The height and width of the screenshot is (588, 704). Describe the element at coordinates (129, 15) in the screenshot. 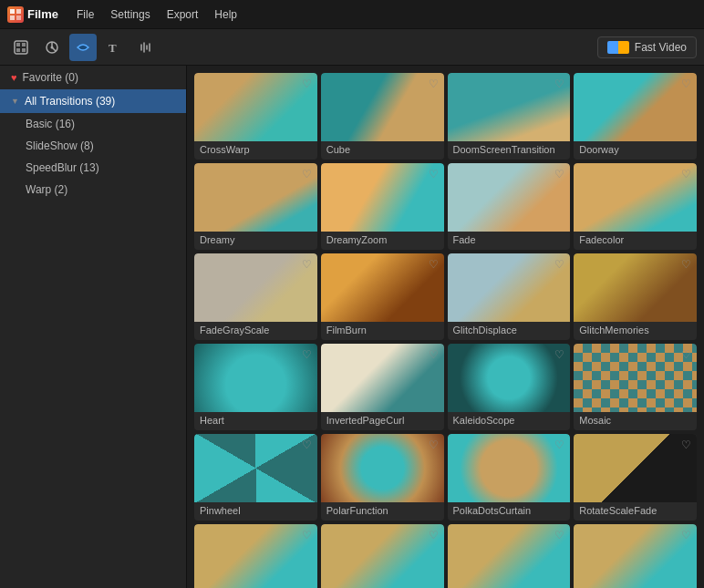

I see `menu-settings: Settings` at that location.